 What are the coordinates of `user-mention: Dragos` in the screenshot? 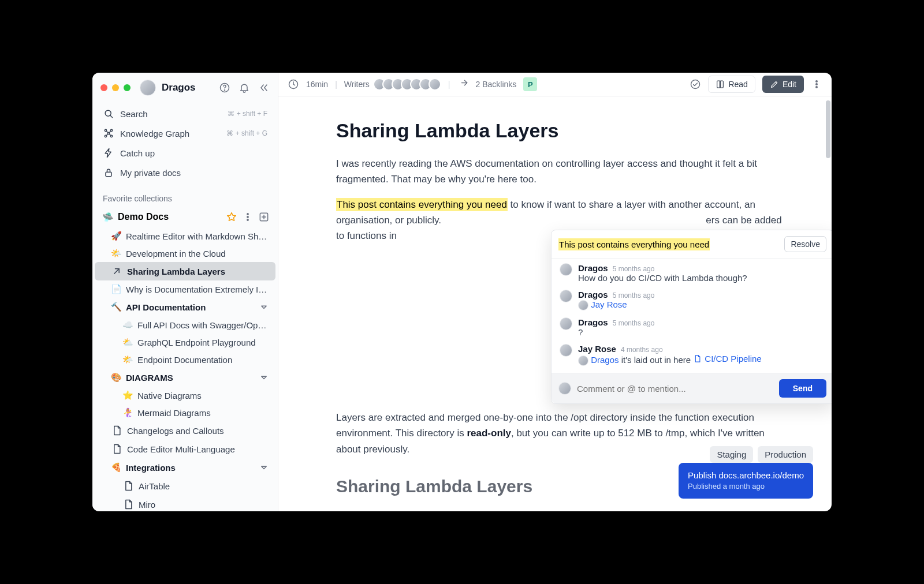 It's located at (605, 360).